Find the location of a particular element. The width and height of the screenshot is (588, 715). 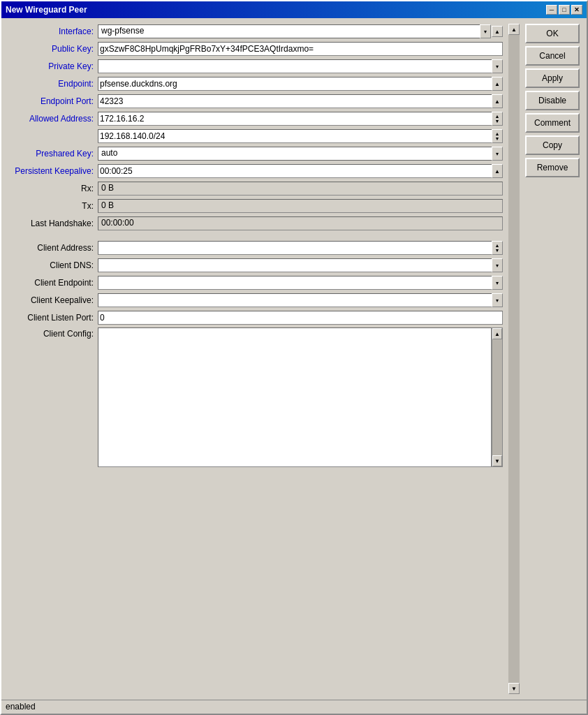

client-config-scroll-down: ▼ is located at coordinates (497, 461).